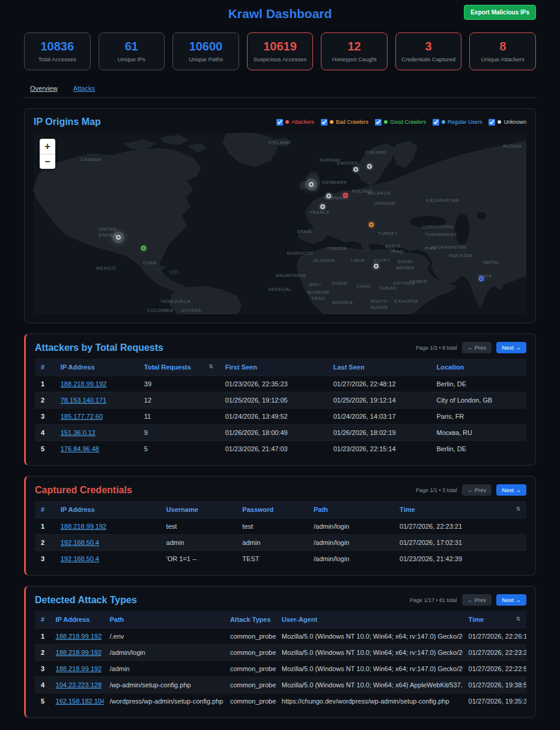 This screenshot has height=730, width=560. Describe the element at coordinates (281, 417) in the screenshot. I see `table-row: 3185.177.72.601101/24/2026, 13:49:5201/2…` at that location.